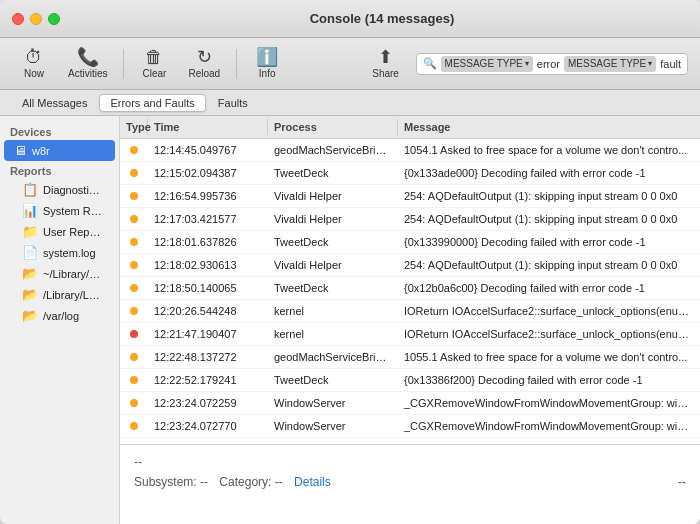  Describe the element at coordinates (610, 64) in the screenshot. I see `filter-tag-2: MESSAGE TYPE ▾` at that location.